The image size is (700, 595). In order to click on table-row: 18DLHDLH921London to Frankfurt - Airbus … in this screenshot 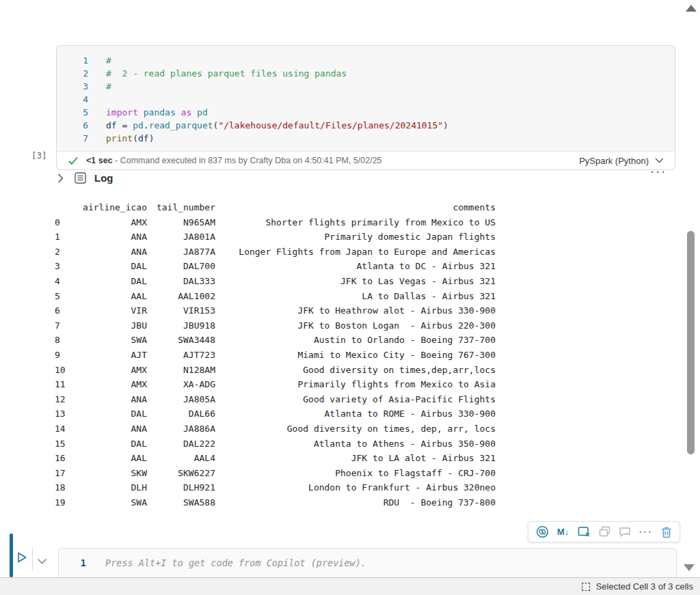, I will do `click(275, 488)`.